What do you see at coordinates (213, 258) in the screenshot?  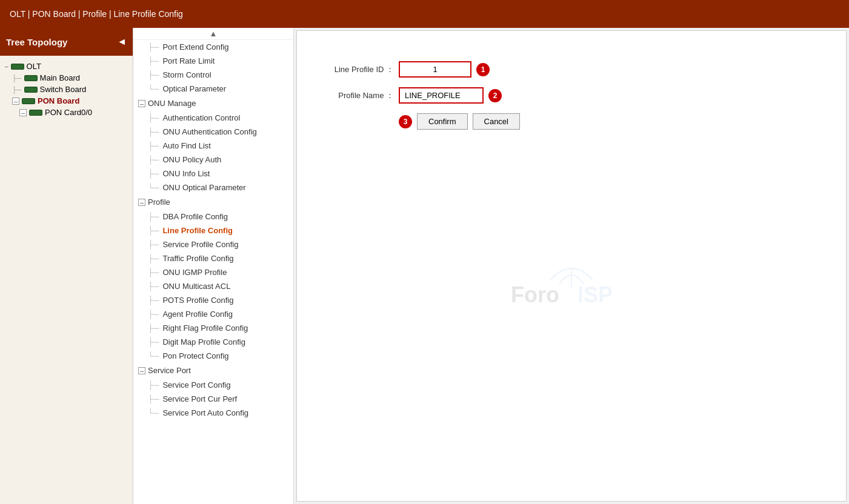 I see `nav-item-traffic-profile: ├─ Traffic Profile Config` at bounding box center [213, 258].